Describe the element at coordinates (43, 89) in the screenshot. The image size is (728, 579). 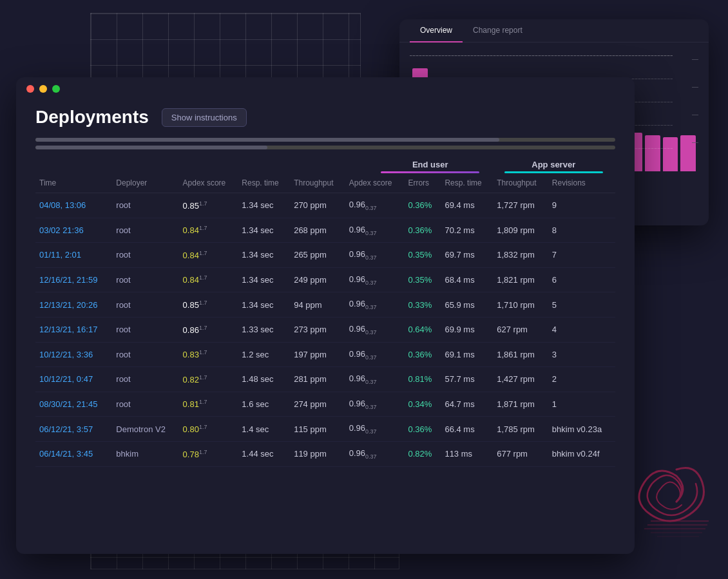
I see `dot-yellow` at that location.